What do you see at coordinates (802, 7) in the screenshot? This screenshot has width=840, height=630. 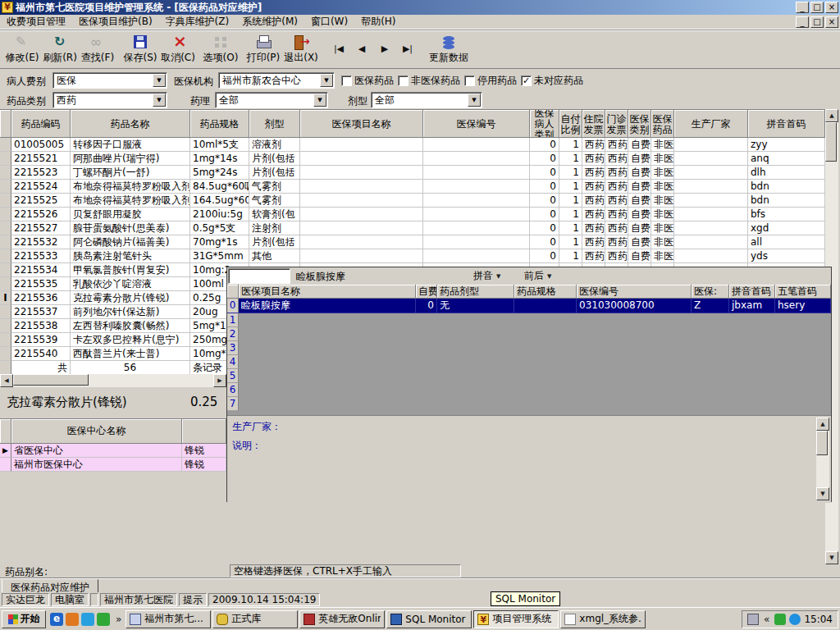 I see `minimize-button: _` at bounding box center [802, 7].